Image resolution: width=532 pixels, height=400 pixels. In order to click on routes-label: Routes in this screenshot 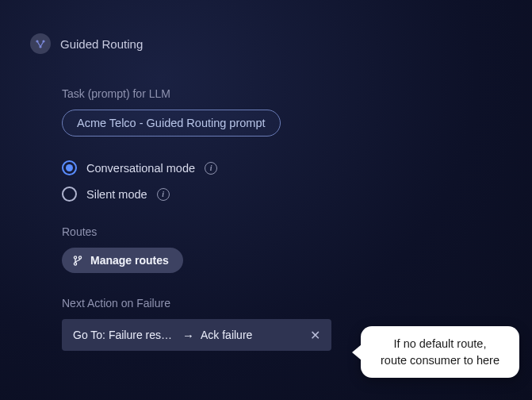, I will do `click(282, 232)`.